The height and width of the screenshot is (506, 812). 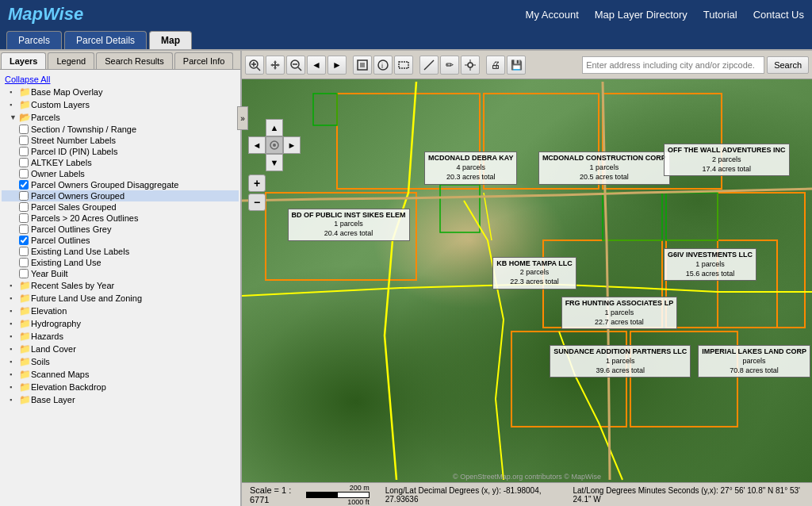 What do you see at coordinates (316, 65) in the screenshot?
I see `back-button: ◄` at bounding box center [316, 65].